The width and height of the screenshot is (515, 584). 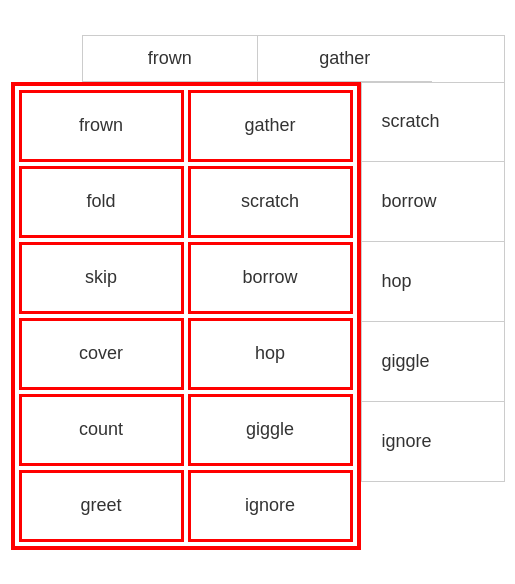 What do you see at coordinates (344, 58) in the screenshot?
I see `header-col2: gather` at bounding box center [344, 58].